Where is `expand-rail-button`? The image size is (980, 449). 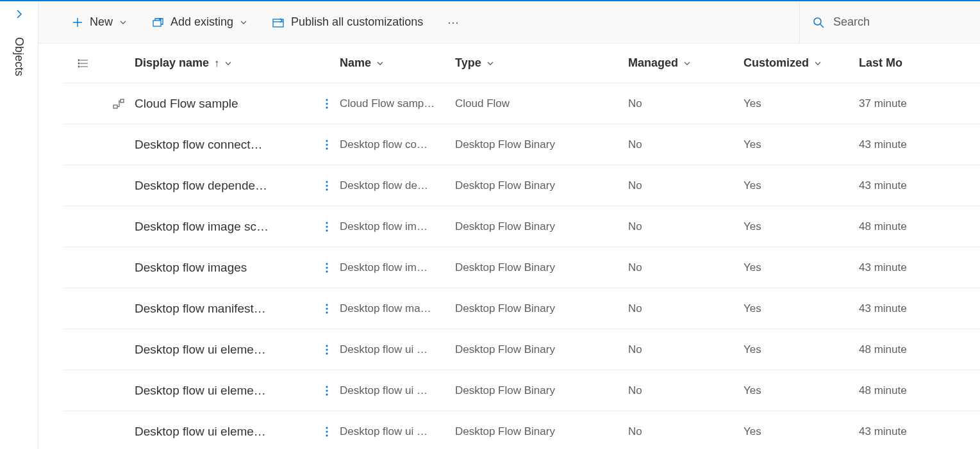
expand-rail-button is located at coordinates (19, 14).